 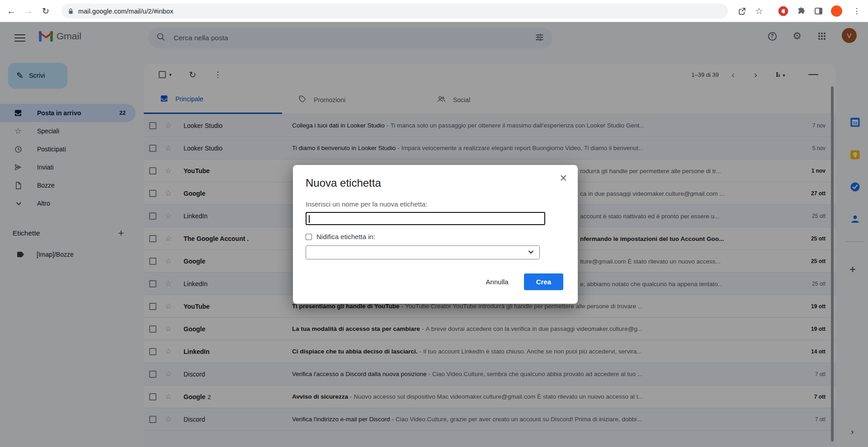 I want to click on new-label-dialog: Nuova etichetta × Inserisci un nome per …, so click(x=435, y=234).